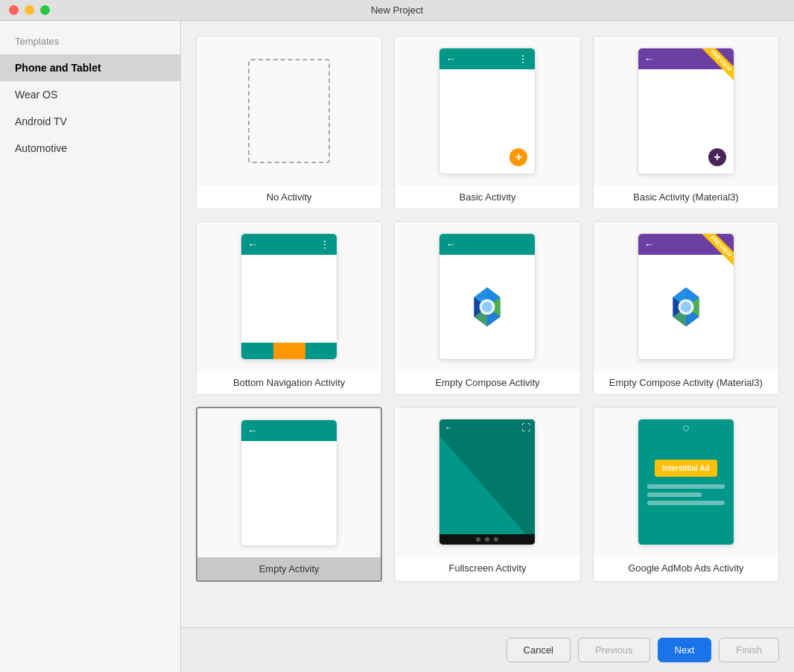  What do you see at coordinates (289, 308) in the screenshot?
I see `template-bottom-nav: ← ⋮ Bottom Navigation Activity` at bounding box center [289, 308].